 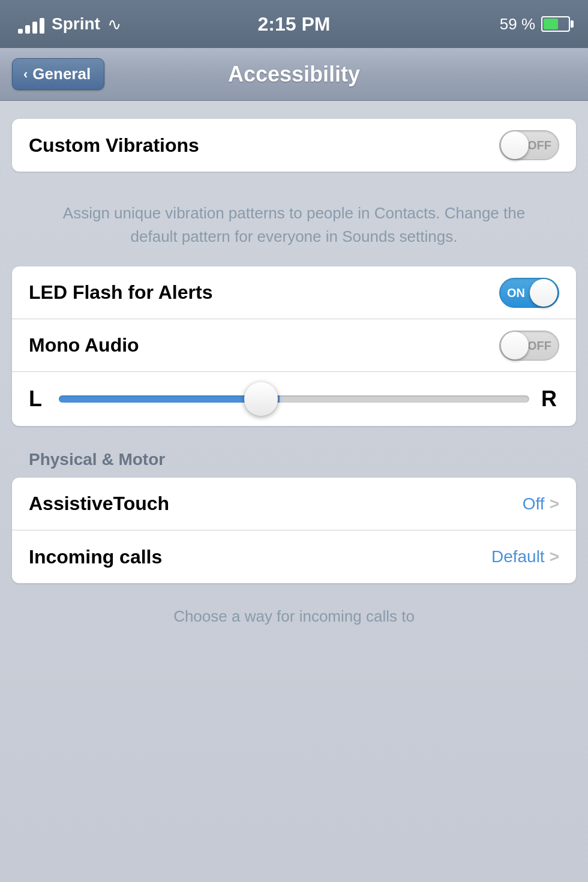 What do you see at coordinates (294, 24) in the screenshot?
I see `time-display: 2:15 PM` at bounding box center [294, 24].